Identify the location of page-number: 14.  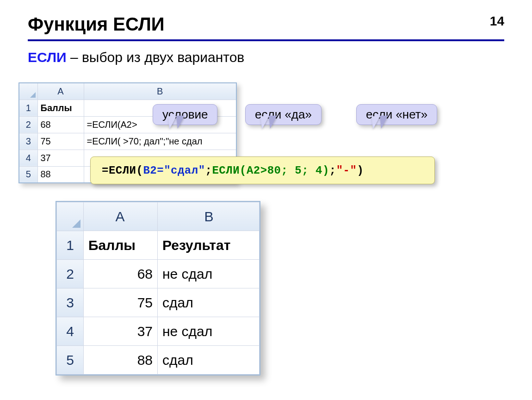
(497, 21).